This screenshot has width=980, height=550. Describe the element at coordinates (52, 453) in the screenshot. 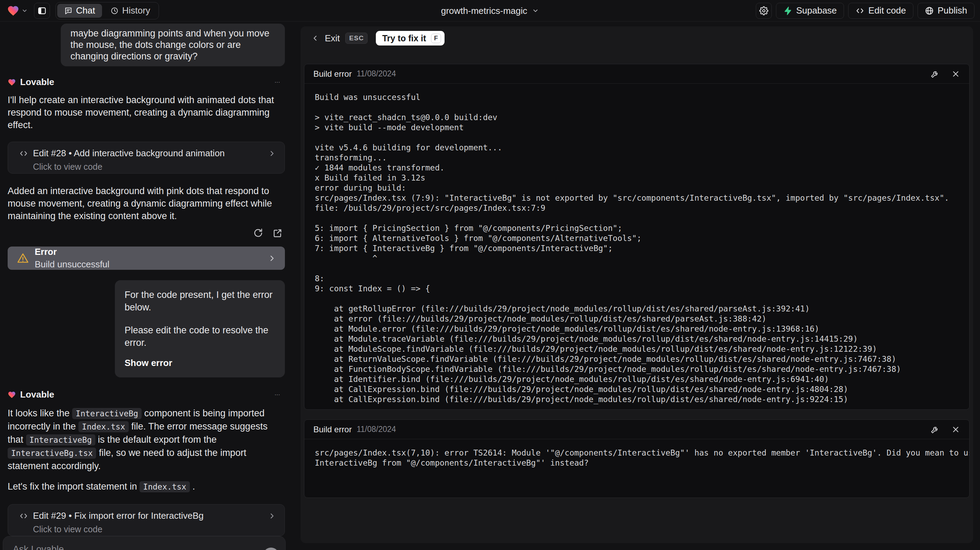

I see `inline-code: InteractiveBg.tsx` at that location.